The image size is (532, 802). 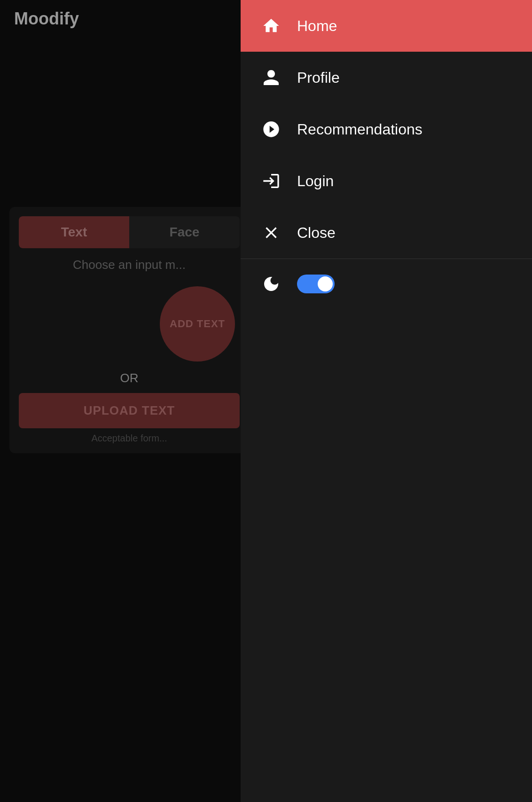 I want to click on toggle-track, so click(x=316, y=284).